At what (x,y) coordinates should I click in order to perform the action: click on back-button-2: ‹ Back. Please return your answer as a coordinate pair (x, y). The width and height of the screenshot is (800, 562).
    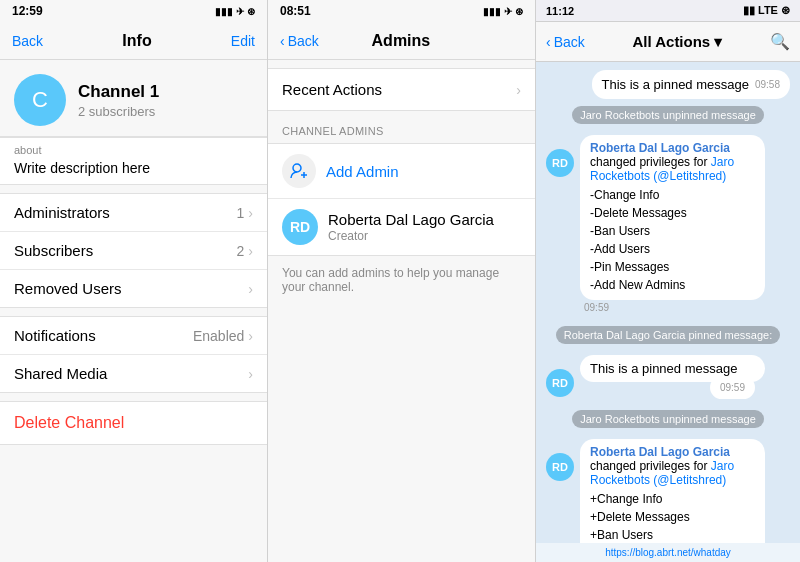
    Looking at the image, I should click on (300, 41).